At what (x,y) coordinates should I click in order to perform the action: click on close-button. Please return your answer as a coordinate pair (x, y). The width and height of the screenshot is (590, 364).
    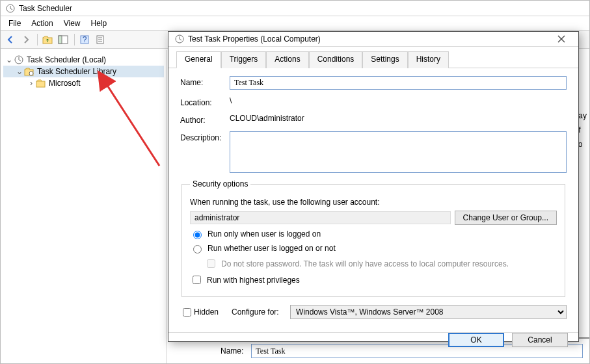
    Looking at the image, I should click on (561, 39).